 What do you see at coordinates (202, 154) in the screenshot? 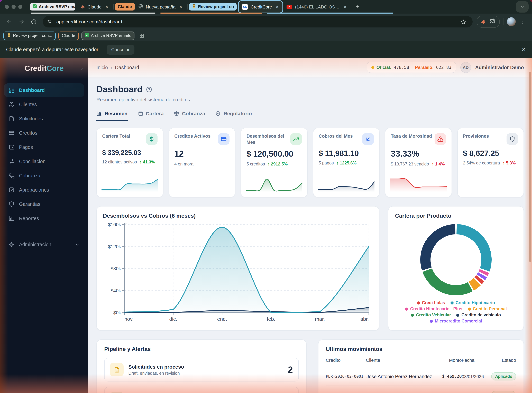
I see `kpi-value: 12` at bounding box center [202, 154].